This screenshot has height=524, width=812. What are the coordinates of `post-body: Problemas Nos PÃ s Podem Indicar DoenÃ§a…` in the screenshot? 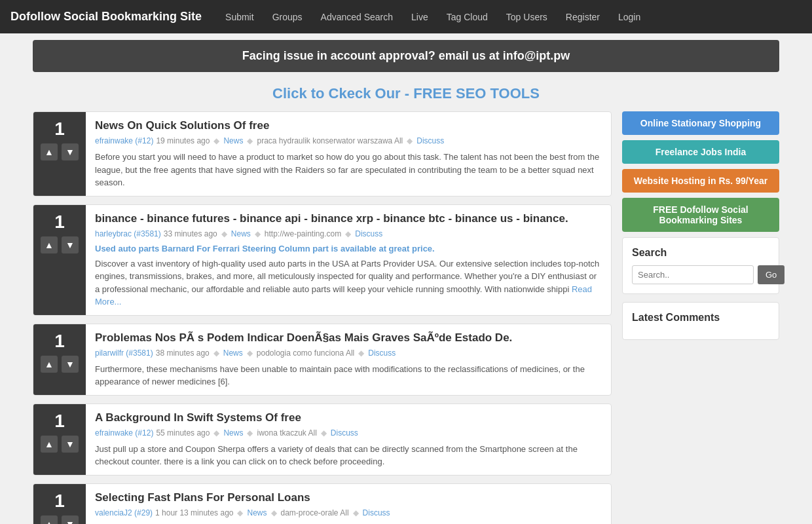 It's located at (348, 360).